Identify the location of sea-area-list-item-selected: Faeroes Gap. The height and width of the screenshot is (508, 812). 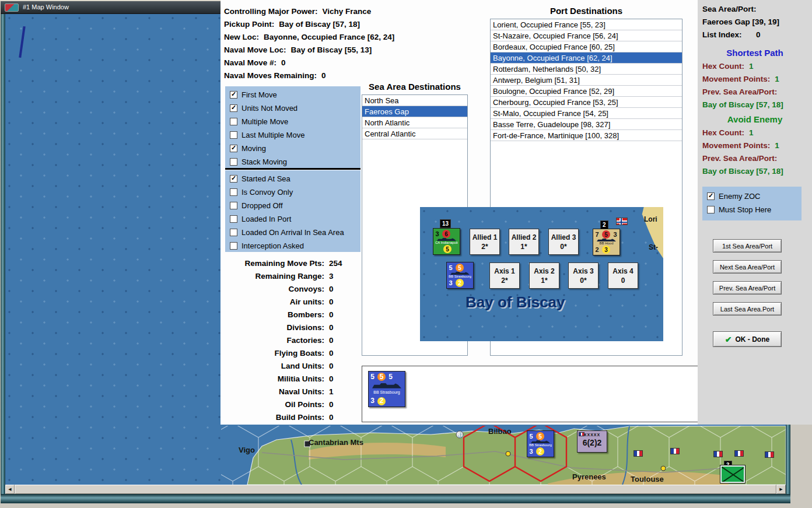
(415, 112).